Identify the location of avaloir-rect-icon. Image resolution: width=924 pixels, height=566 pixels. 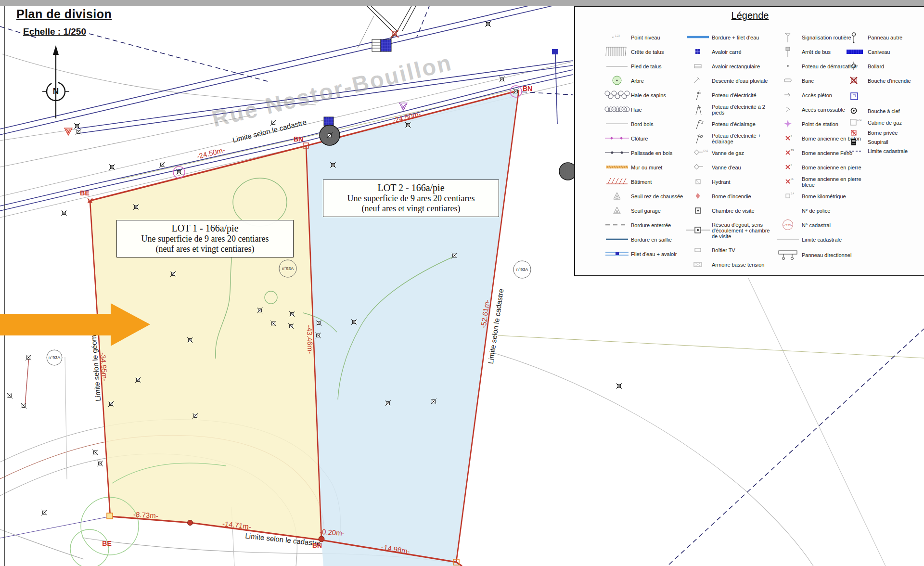
(698, 66).